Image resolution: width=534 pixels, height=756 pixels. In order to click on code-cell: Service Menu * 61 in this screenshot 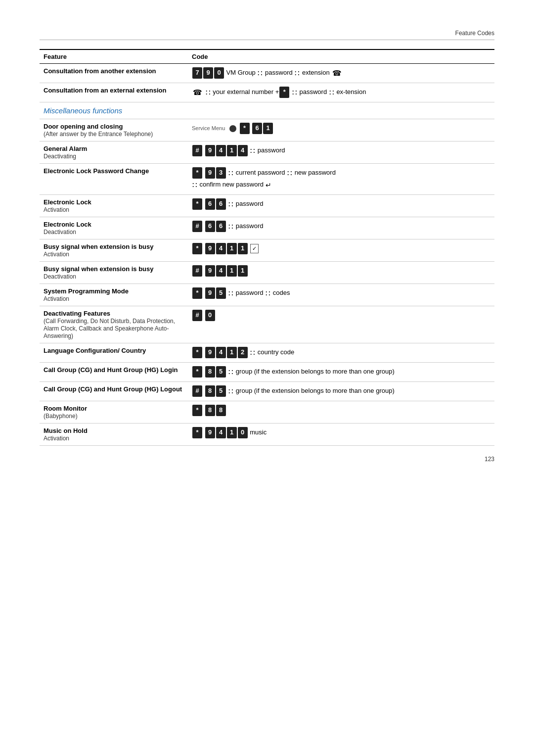, I will do `click(341, 131)`.